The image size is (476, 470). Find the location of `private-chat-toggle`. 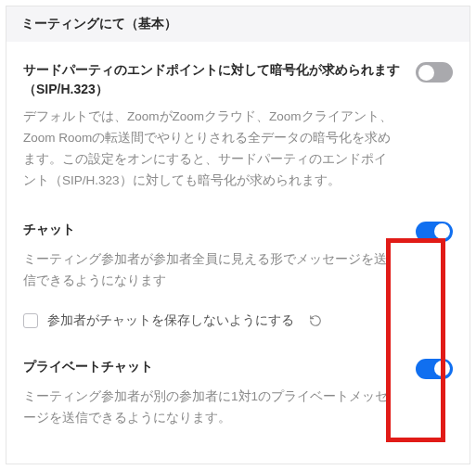

private-chat-toggle is located at coordinates (434, 369).